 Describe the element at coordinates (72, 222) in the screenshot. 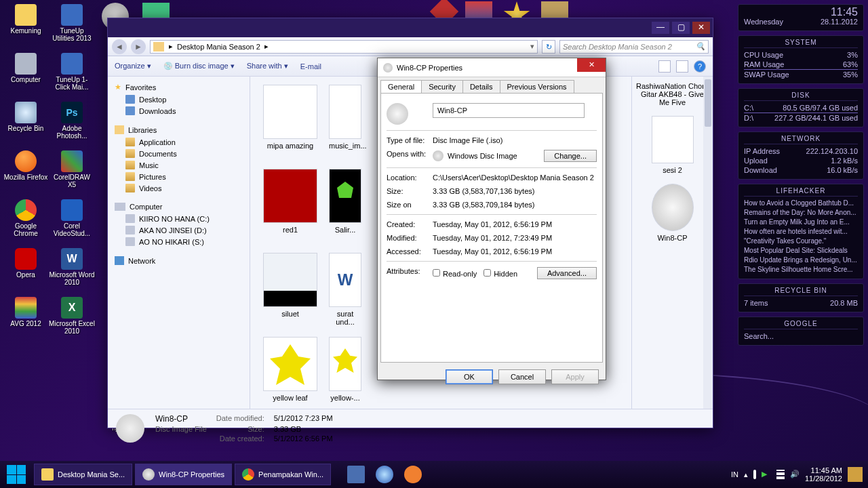

I see `desktop-icon: Corel VideoStud...` at that location.